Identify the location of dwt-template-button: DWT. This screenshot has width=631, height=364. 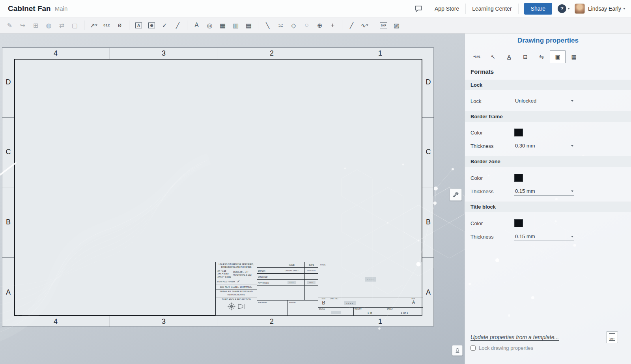
(612, 337).